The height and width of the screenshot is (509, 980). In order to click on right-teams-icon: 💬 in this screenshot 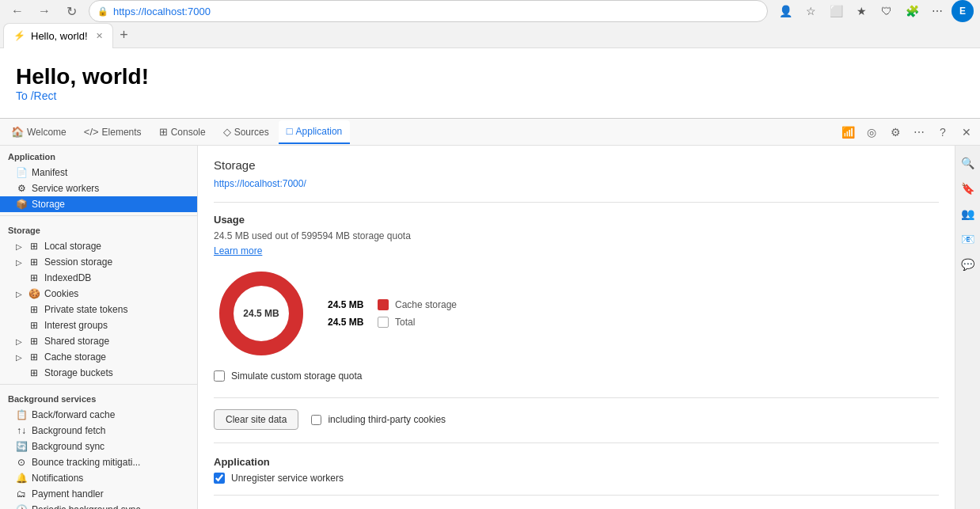, I will do `click(968, 264)`.